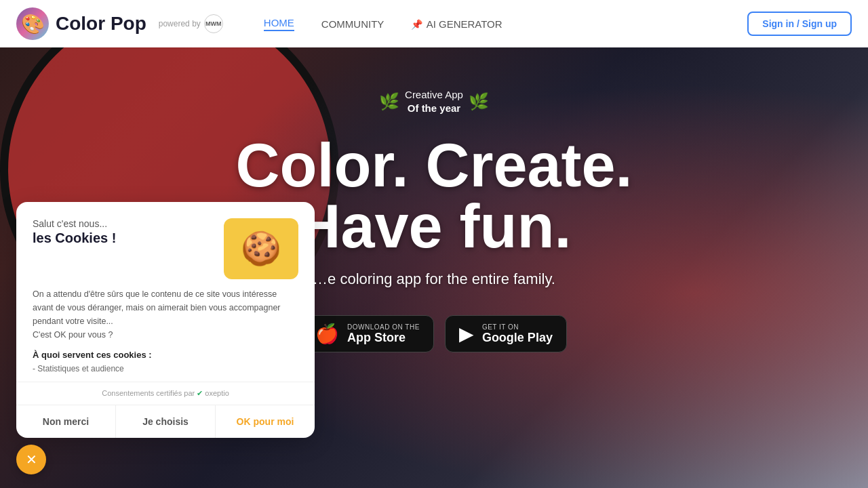 This screenshot has width=868, height=488. I want to click on apple-icon: 🍎, so click(327, 333).